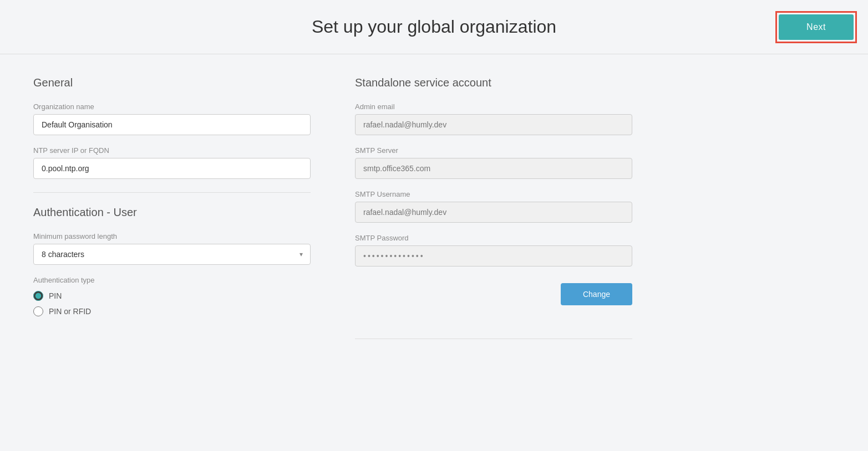  I want to click on min-password-group: Minimum password length 4 characters 6 c…, so click(172, 248).